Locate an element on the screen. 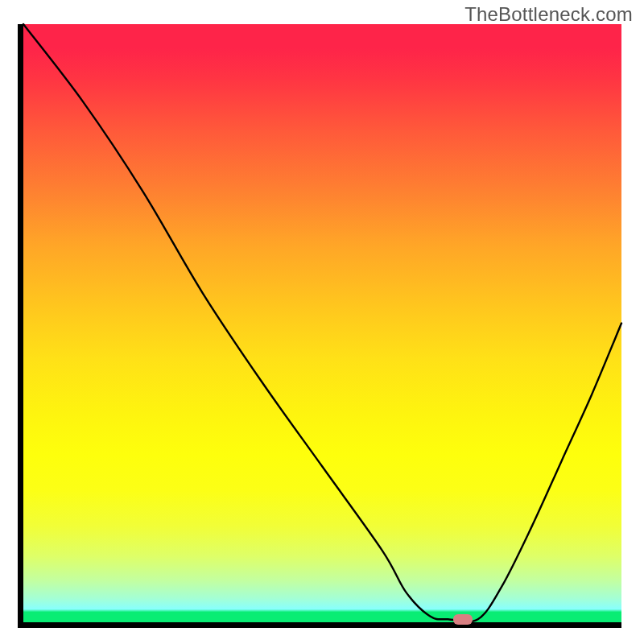  y-axis-line is located at coordinates (21, 324).